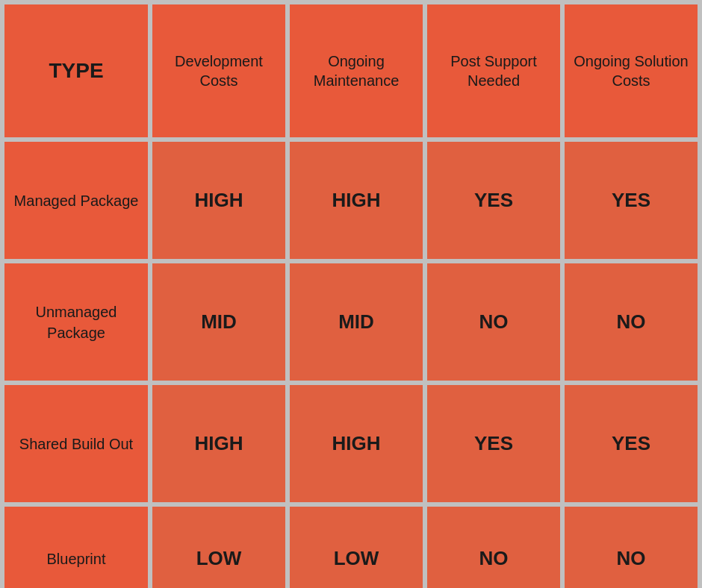 This screenshot has width=702, height=588. I want to click on row-shared-build-out-label: Shared Build Out, so click(76, 443).